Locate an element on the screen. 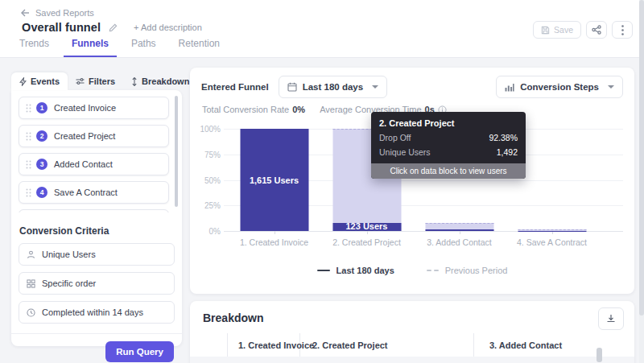 The image size is (644, 363). funnel-card-header: Entered Funnel Last 180 days Conversion … is located at coordinates (412, 87).